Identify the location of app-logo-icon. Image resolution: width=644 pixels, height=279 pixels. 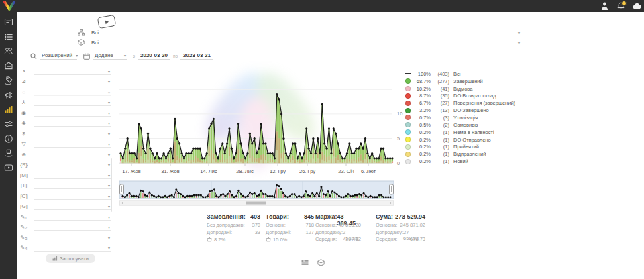
(9, 6).